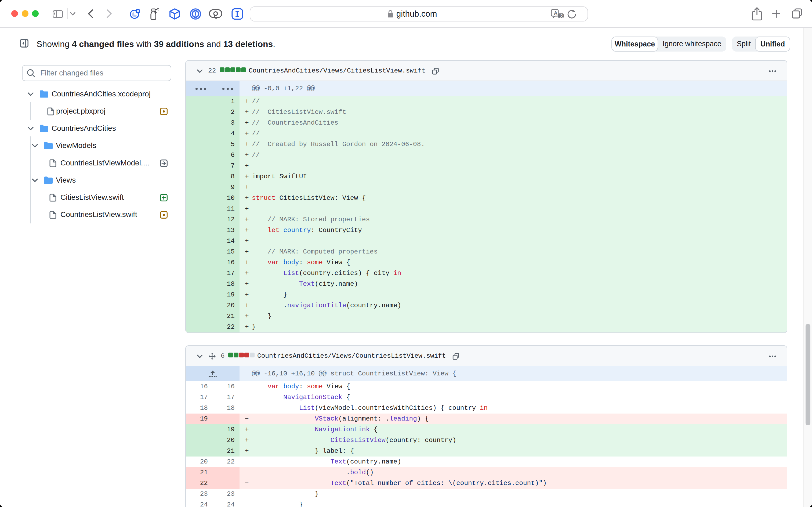 The height and width of the screenshot is (507, 812). I want to click on svg-text: A, so click(556, 13).